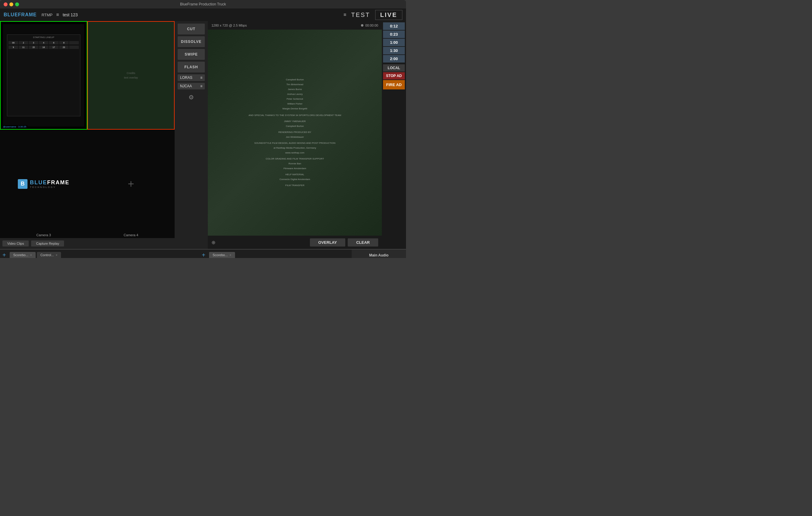 The image size is (812, 516). Describe the element at coordinates (191, 97) in the screenshot. I see `gear-icon: ⚙` at that location.